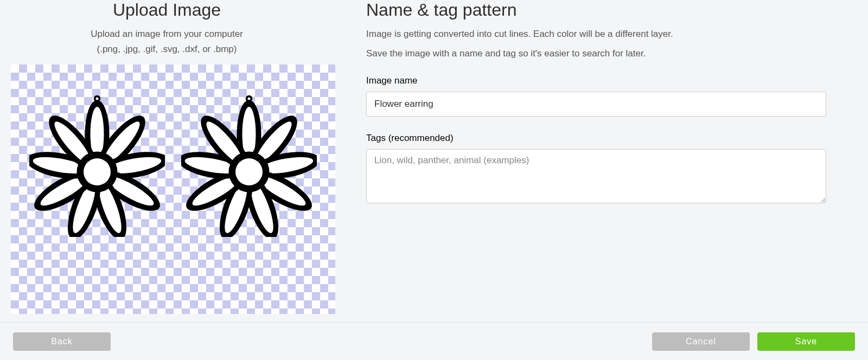 The image size is (868, 360). What do you see at coordinates (601, 10) in the screenshot?
I see `name-tag-title: Name & tag pattern` at bounding box center [601, 10].